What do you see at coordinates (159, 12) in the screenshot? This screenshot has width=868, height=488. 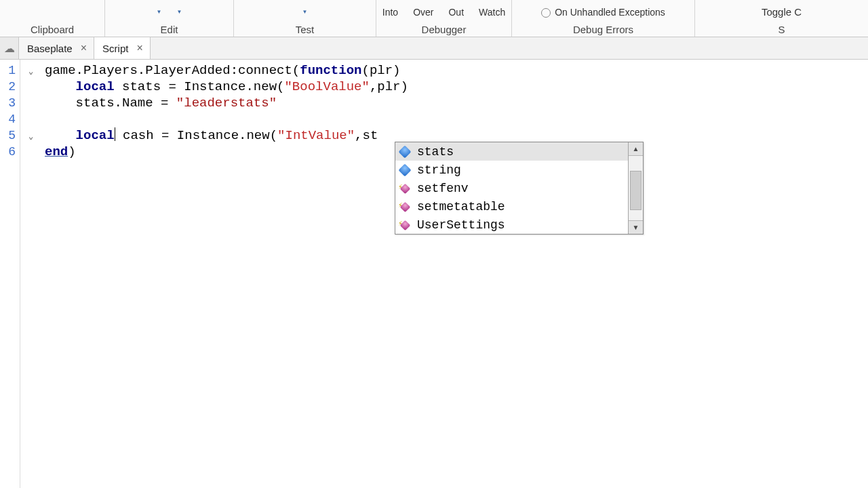 I see `edit-dropdown-1: ▼` at bounding box center [159, 12].